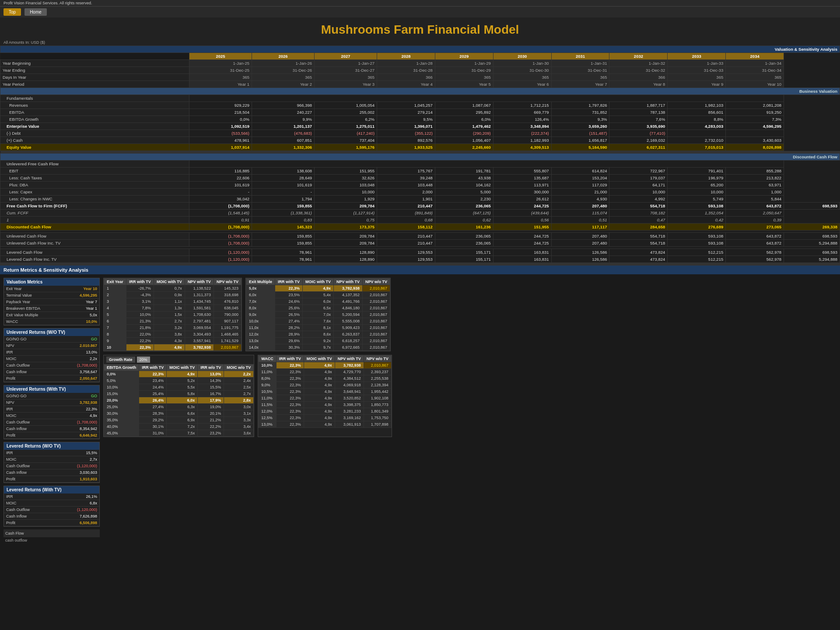 The image size is (840, 630). I want to click on year-header-2032: 2032, so click(639, 56).